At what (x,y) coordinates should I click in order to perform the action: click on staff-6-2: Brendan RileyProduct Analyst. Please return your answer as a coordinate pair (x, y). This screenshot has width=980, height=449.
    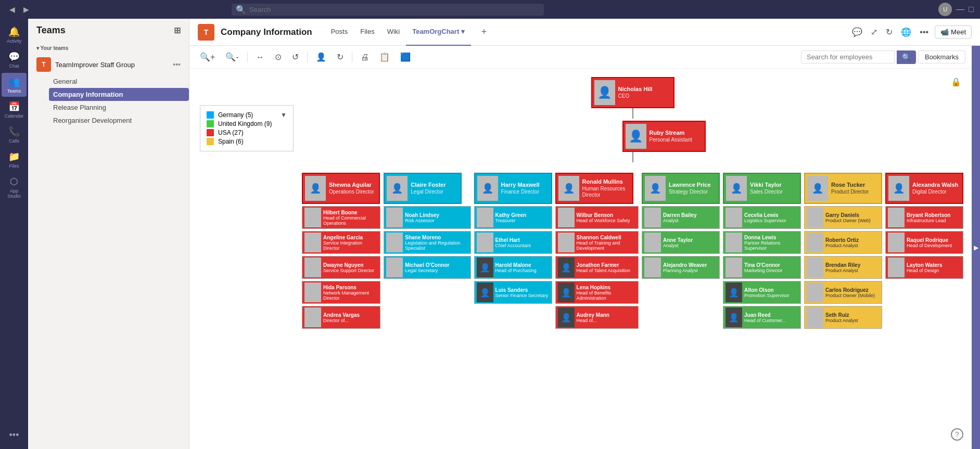
    Looking at the image, I should click on (843, 267).